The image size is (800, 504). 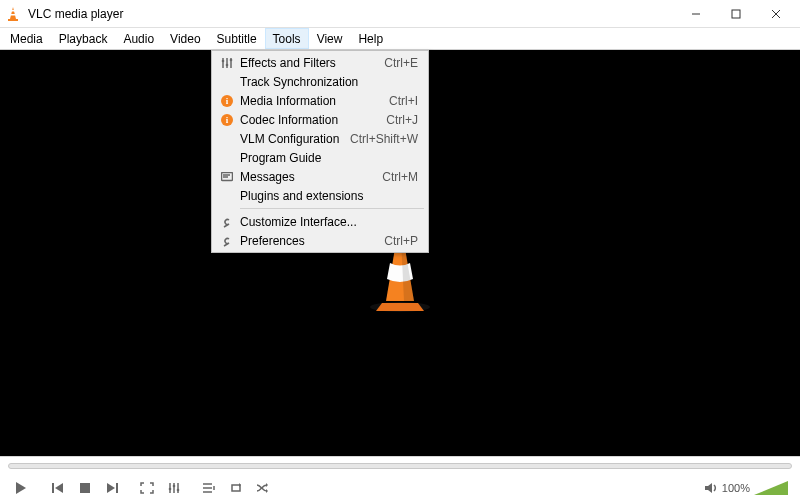 I want to click on volume-label: 100%, so click(x=736, y=488).